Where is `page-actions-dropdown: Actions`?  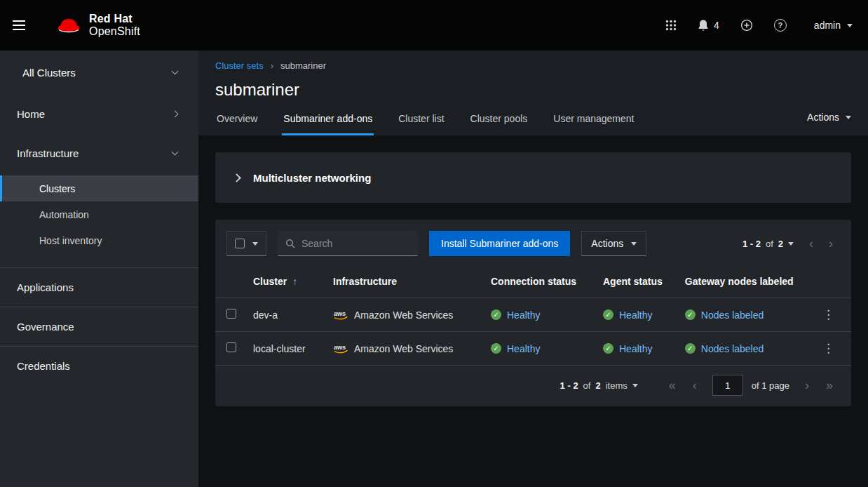 page-actions-dropdown: Actions is located at coordinates (829, 124).